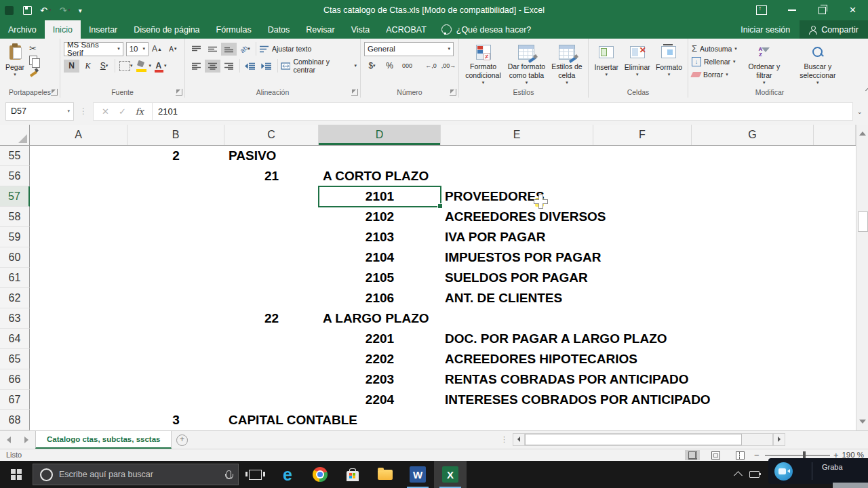 This screenshot has height=488, width=868. What do you see at coordinates (715, 49) in the screenshot?
I see `autosum-button: Σ Autosuma▾` at bounding box center [715, 49].